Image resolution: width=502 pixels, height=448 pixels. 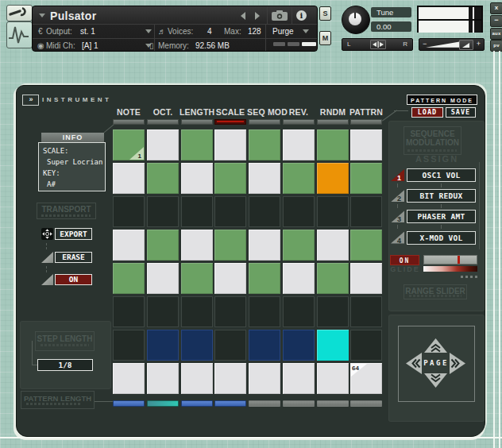 I want to click on volume-slider: − +, so click(x=451, y=44).